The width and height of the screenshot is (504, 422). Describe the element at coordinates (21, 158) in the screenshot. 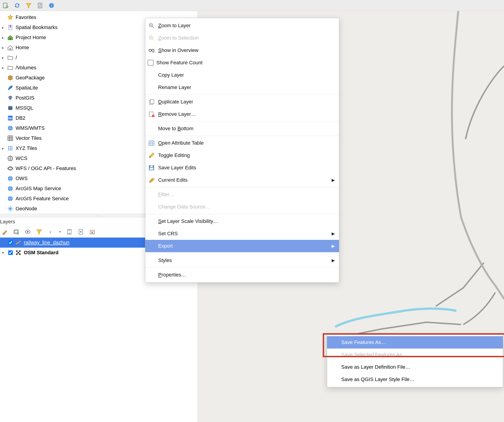

I see `browser-item-label: WCS` at that location.